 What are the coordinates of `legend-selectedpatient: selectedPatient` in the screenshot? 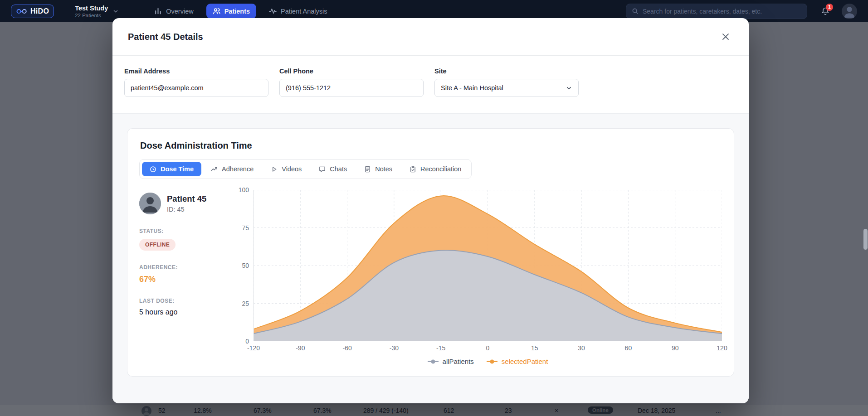 It's located at (517, 362).